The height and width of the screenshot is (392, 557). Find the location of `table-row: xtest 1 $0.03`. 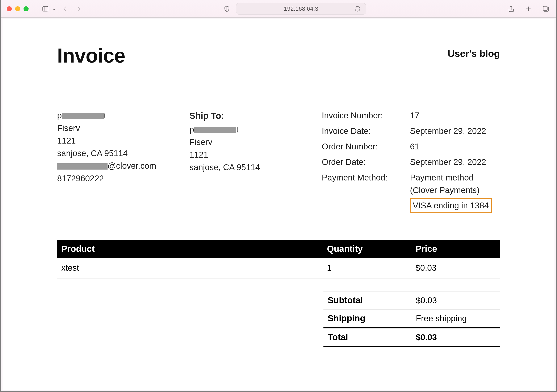

table-row: xtest 1 $0.03 is located at coordinates (278, 268).